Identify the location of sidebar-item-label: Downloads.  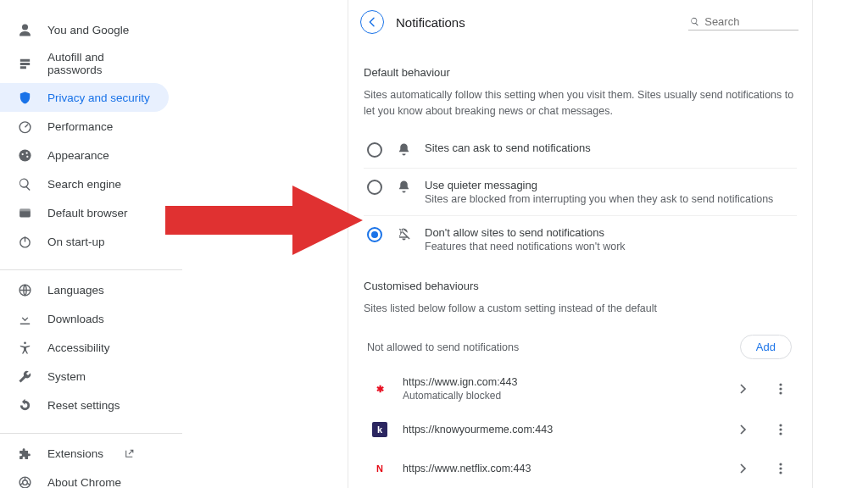
(76, 319).